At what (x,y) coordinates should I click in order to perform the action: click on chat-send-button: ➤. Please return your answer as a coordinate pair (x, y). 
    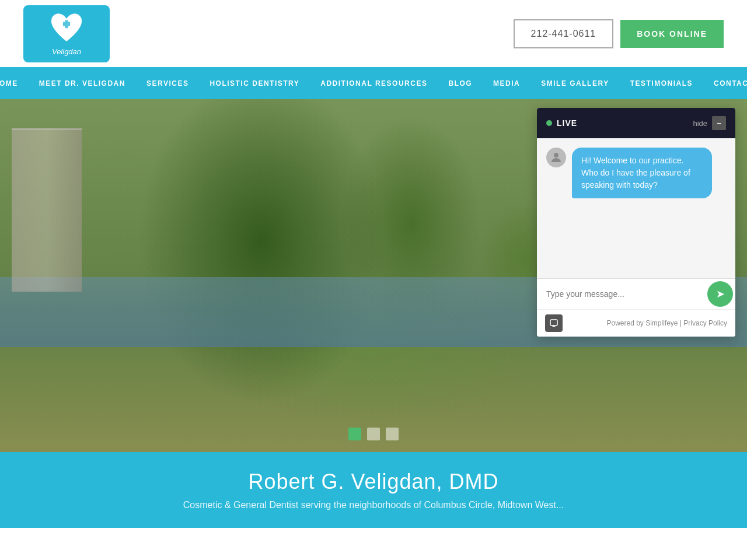
    Looking at the image, I should click on (720, 294).